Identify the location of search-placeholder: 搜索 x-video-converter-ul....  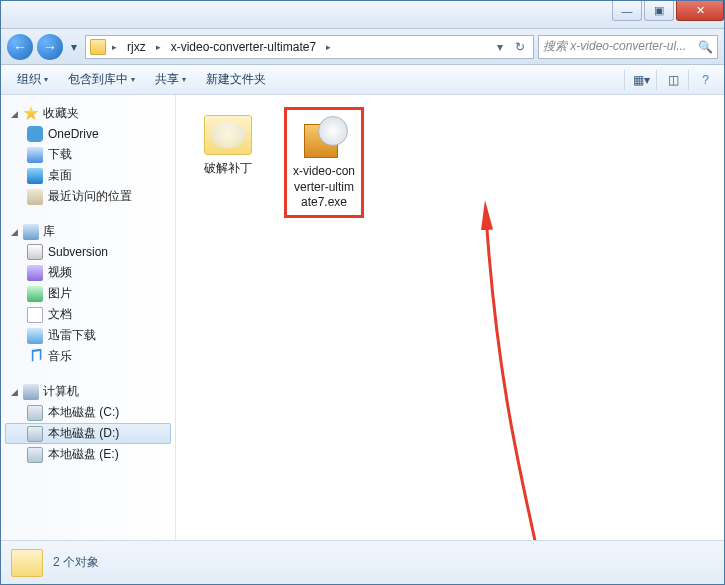
(614, 46).